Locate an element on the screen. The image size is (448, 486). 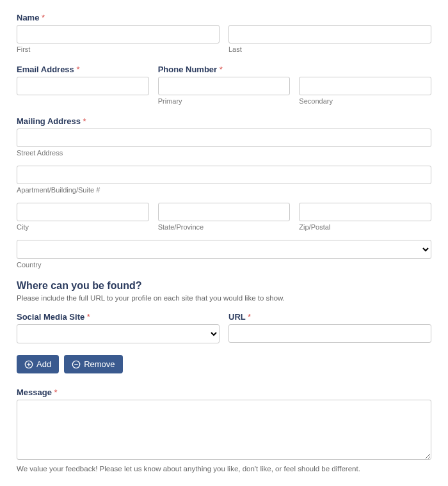
remove-button: Remove is located at coordinates (93, 364).